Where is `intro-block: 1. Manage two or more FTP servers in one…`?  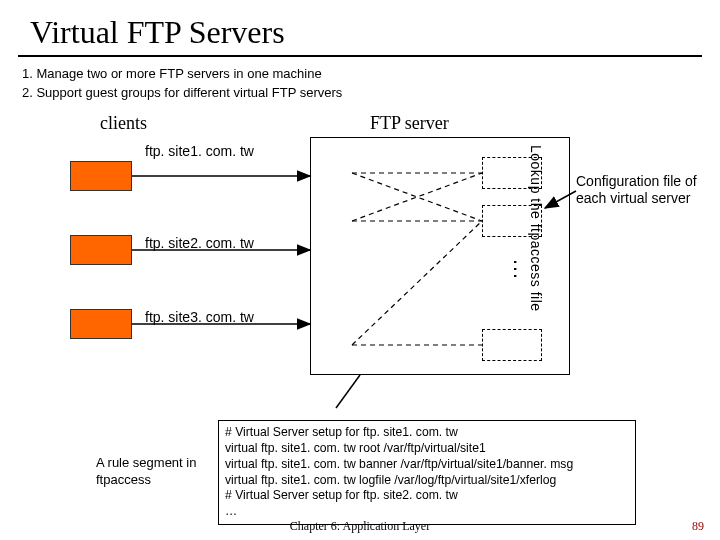
intro-block: 1. Manage two or more FTP servers in one… is located at coordinates (360, 80).